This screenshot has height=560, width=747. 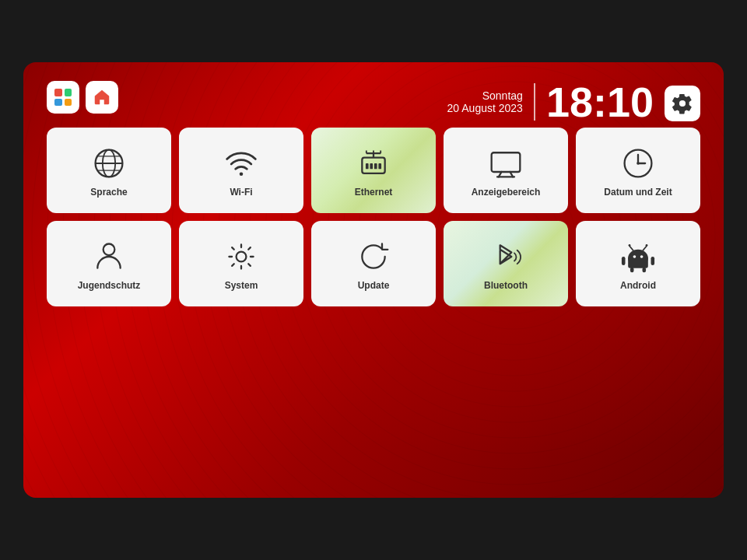 I want to click on ethernet-icon, so click(x=374, y=163).